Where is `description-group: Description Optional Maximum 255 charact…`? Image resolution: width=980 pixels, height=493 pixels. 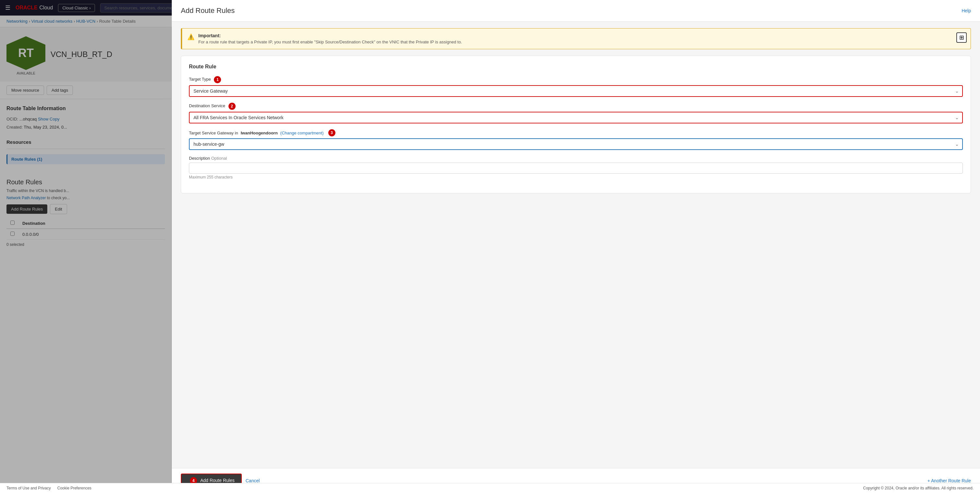 description-group: Description Optional Maximum 255 charact… is located at coordinates (576, 168).